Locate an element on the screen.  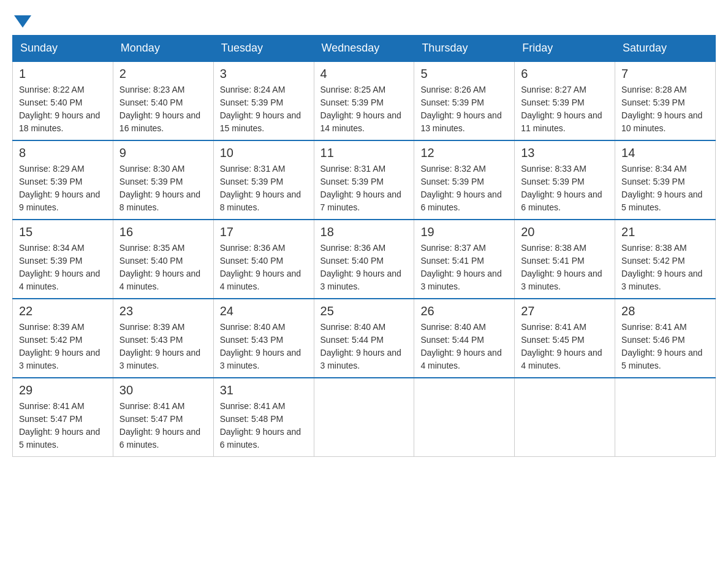
day-info: Sunrise: 8:22 AM Sunset: 5:40 PM Dayligh… is located at coordinates (63, 109).